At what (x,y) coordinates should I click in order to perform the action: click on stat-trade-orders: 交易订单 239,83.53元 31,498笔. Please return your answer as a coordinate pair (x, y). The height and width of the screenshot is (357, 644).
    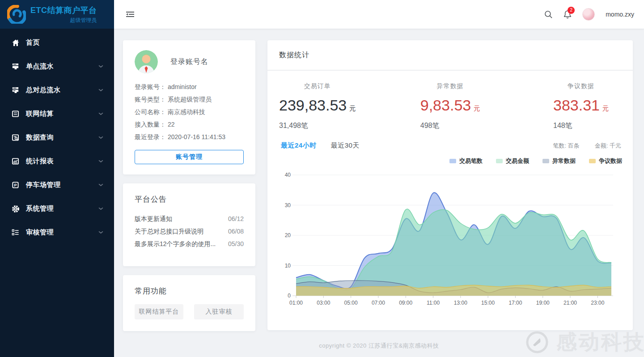
    Looking at the image, I should click on (336, 106).